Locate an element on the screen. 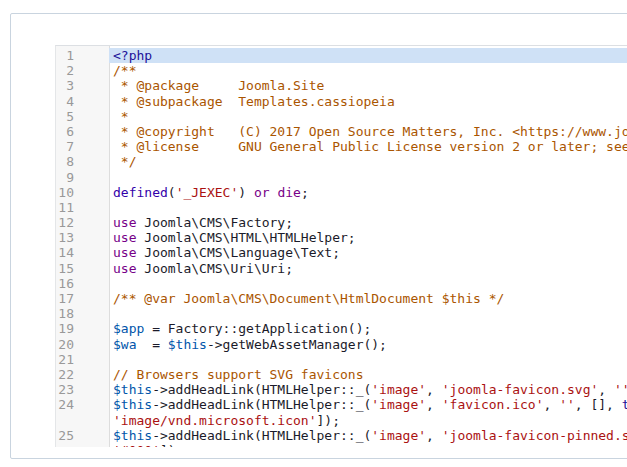 The image size is (627, 467). code-row: 1<?php is located at coordinates (342, 56).